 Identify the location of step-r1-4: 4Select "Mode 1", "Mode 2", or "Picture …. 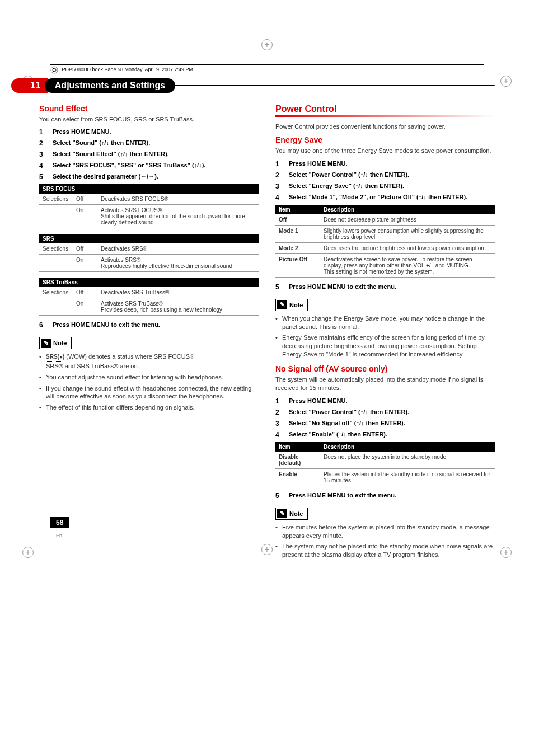
(385, 198).